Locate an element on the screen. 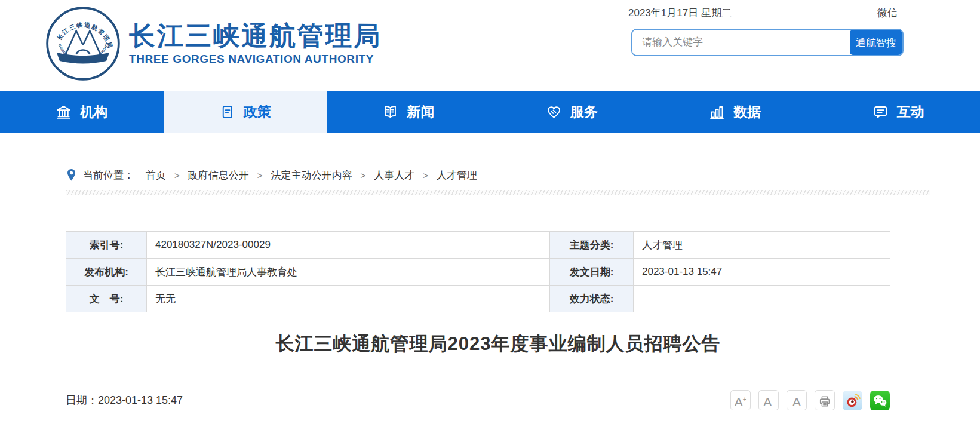 Image resolution: width=980 pixels, height=445 pixels. validity-status-value is located at coordinates (762, 299).